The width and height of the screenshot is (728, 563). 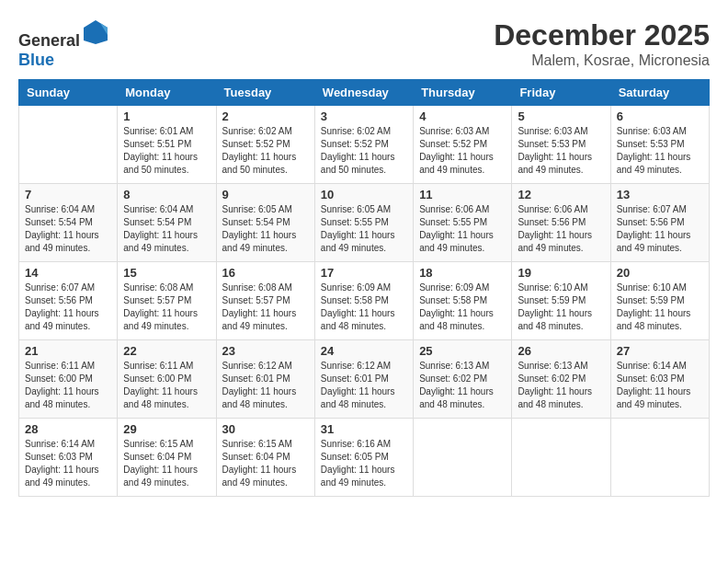 What do you see at coordinates (68, 272) in the screenshot?
I see `day-number: 14` at bounding box center [68, 272].